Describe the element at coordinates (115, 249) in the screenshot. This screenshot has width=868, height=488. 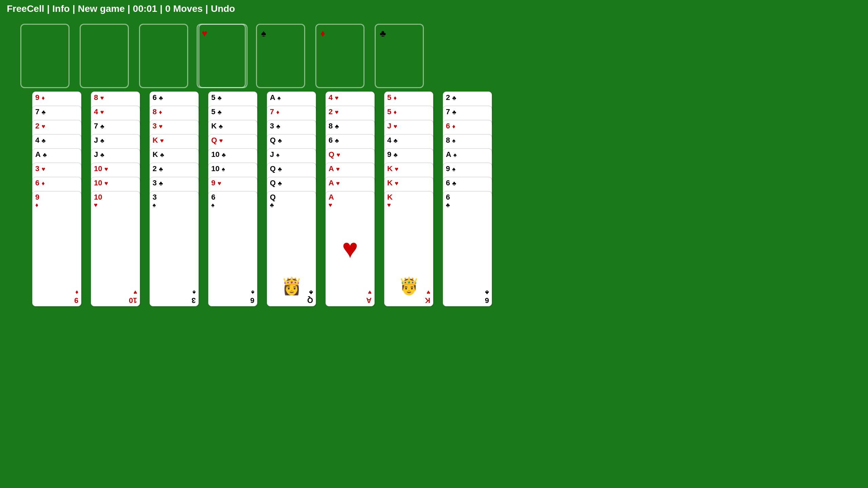
I see `card-2-8: 10♥ 10♥` at that location.